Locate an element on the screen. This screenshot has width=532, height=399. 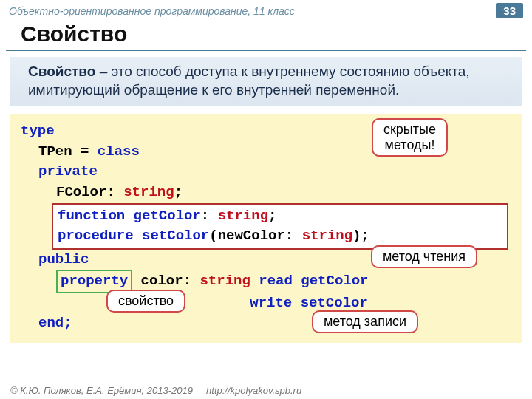
kw-function: function is located at coordinates (92, 216).